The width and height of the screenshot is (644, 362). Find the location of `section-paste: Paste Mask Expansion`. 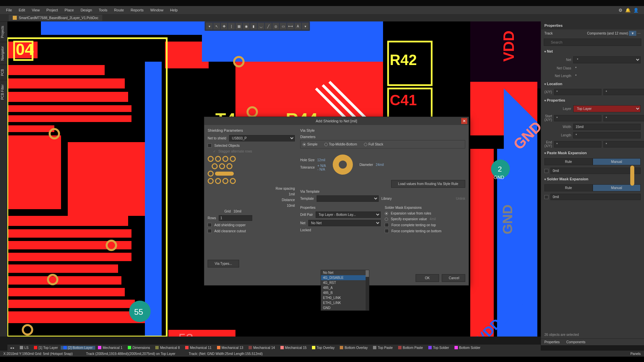

section-paste: Paste Mask Expansion is located at coordinates (592, 153).